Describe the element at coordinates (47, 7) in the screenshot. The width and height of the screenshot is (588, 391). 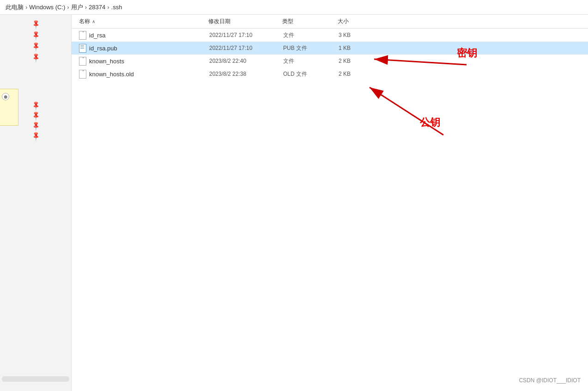
I see `breadcrumb-part-2: Windows (C:)` at that location.